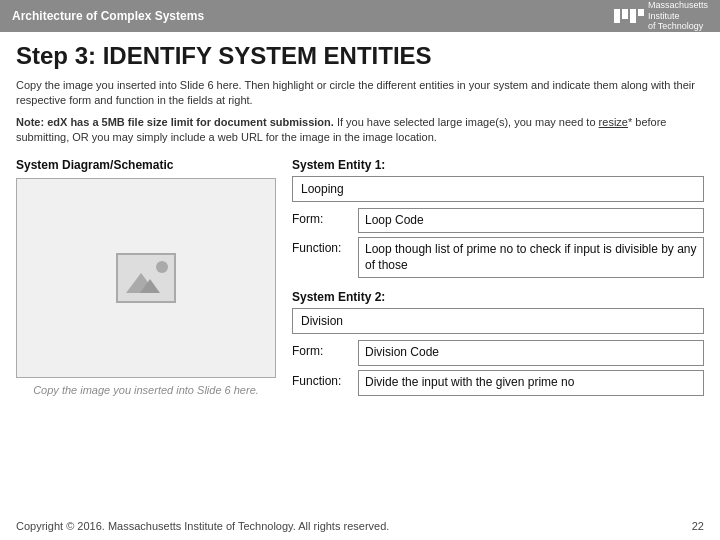 The width and height of the screenshot is (720, 540). What do you see at coordinates (146, 165) in the screenshot?
I see `diagram-label: System Diagram/Schematic` at bounding box center [146, 165].